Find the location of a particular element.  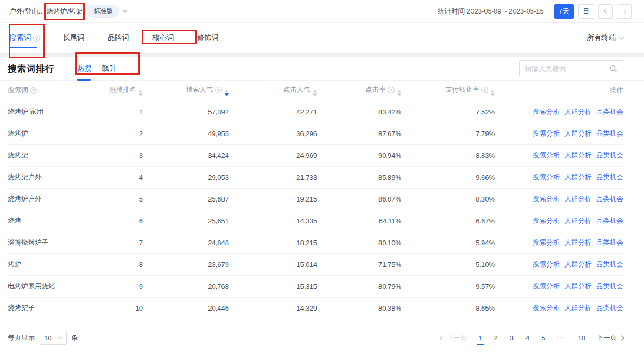

keyword-search-input is located at coordinates (566, 69).